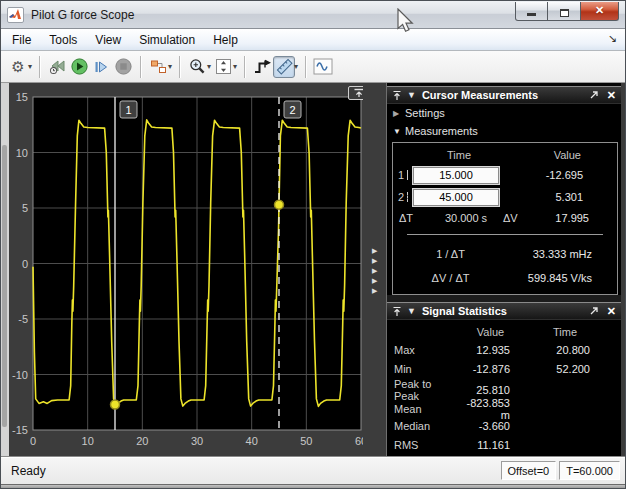 The image size is (626, 489). I want to click on measurements-table: Time Value 1 -12.695 2 5.301 ΔT, so click(505, 218).